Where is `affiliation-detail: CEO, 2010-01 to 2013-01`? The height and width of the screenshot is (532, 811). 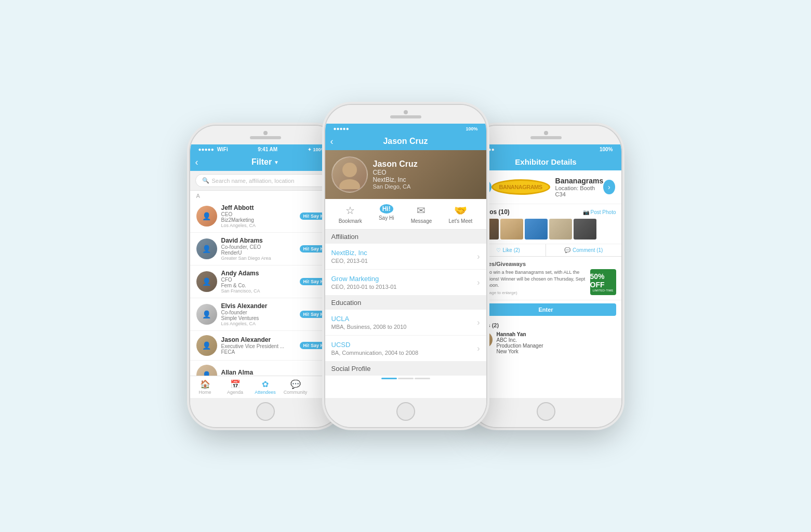
affiliation-detail: CEO, 2010-01 to 2013-01 is located at coordinates (364, 287).